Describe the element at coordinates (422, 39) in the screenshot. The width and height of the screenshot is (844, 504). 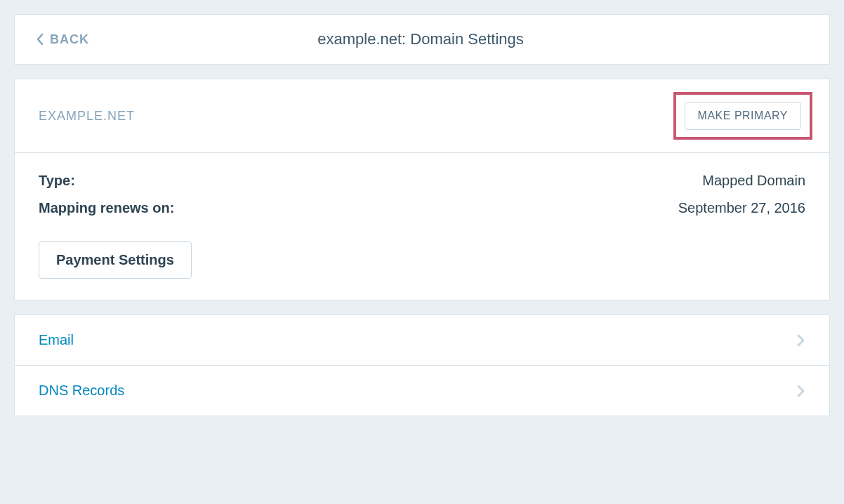
I see `header-card: BACK example.net: Domain Settings` at that location.